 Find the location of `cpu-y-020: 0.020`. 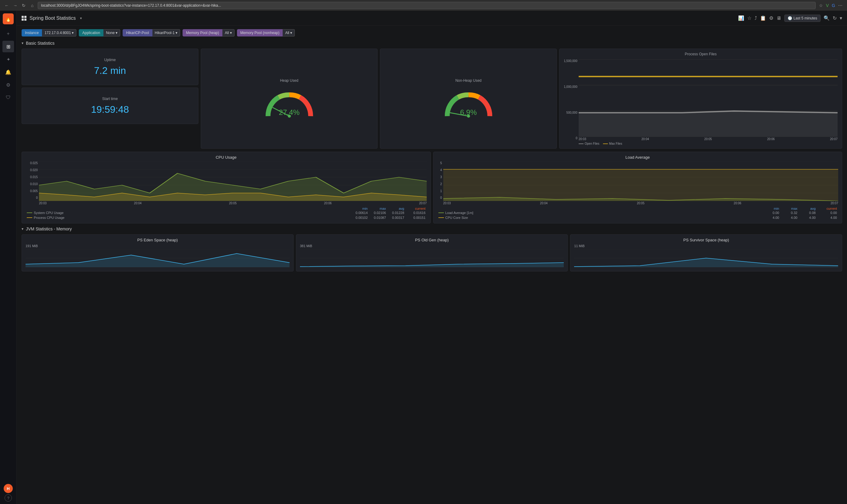

cpu-y-020: 0.020 is located at coordinates (32, 170).